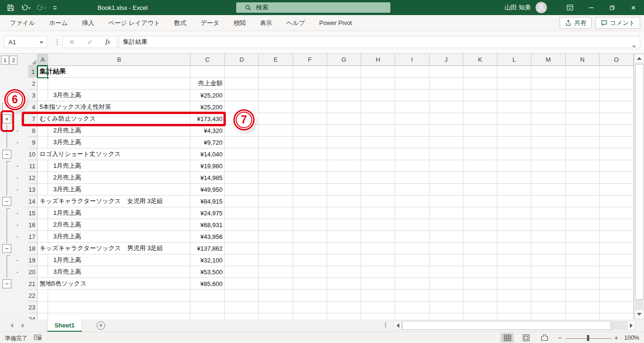  What do you see at coordinates (23, 326) in the screenshot?
I see `next-sheet-button` at bounding box center [23, 326].